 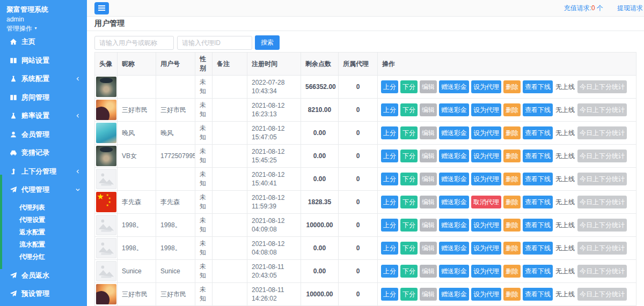 I want to click on sidebar-item-member-management: 会员管理, so click(x=43, y=135).